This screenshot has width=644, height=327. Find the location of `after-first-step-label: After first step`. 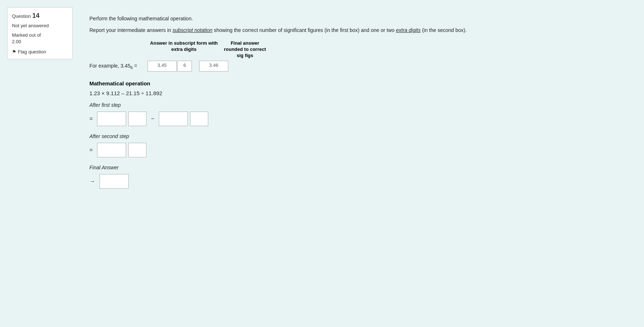

after-first-step-label: After first step is located at coordinates (358, 105).